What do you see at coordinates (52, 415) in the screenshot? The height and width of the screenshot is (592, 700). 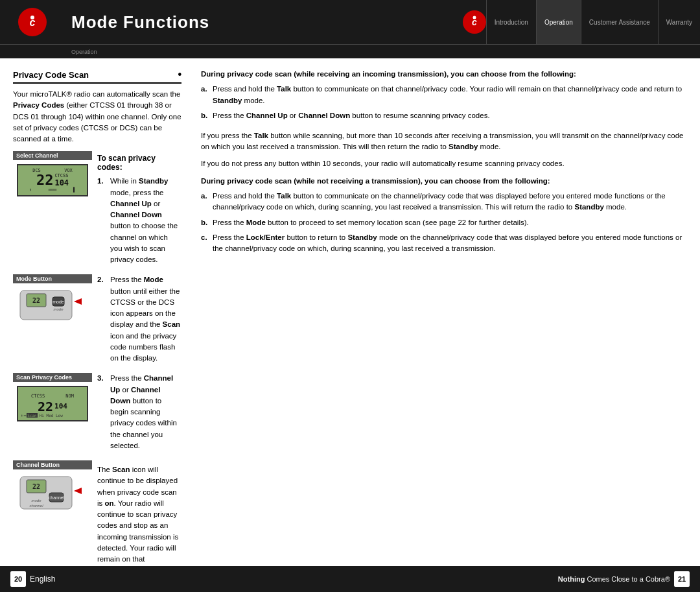 I see `device-card-scan: Scan Privacy Codes CTCSSNOM 22 104 ⬆` at bounding box center [52, 415].